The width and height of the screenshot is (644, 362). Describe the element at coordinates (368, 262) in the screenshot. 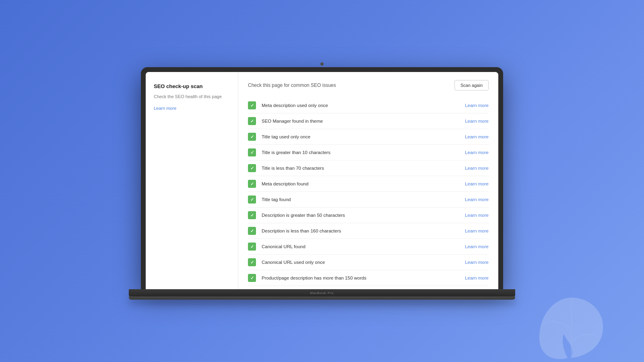

I see `check-item: Canonical URL used only onceLearn more` at that location.